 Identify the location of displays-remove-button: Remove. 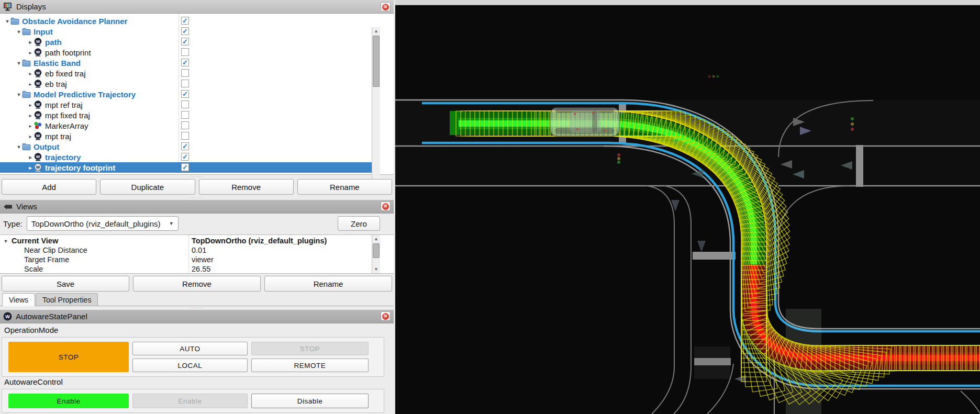
(246, 187).